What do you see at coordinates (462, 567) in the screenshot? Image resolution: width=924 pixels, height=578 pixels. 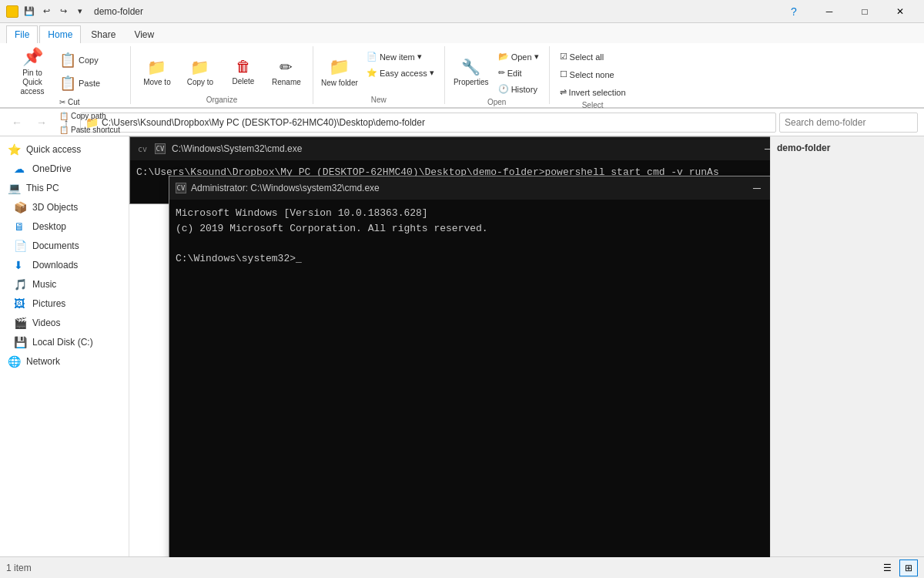 I see `status-bar: 1 item ☰ ⊞` at bounding box center [462, 567].